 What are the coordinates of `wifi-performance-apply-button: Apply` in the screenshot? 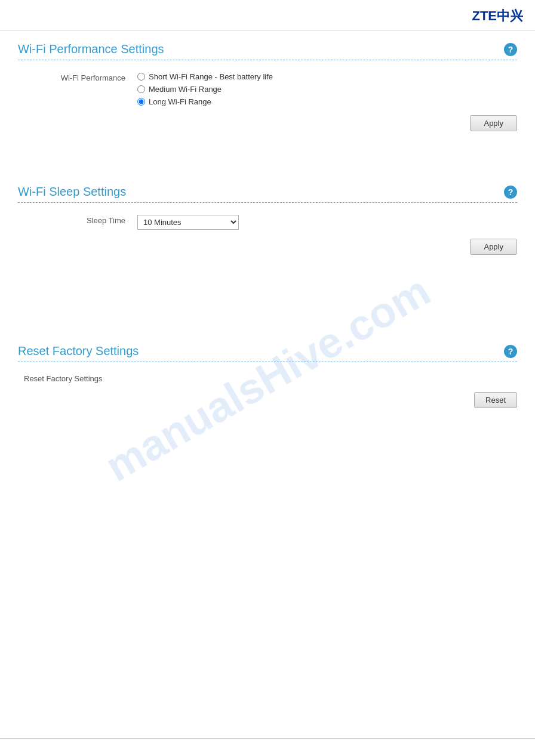 It's located at (493, 123).